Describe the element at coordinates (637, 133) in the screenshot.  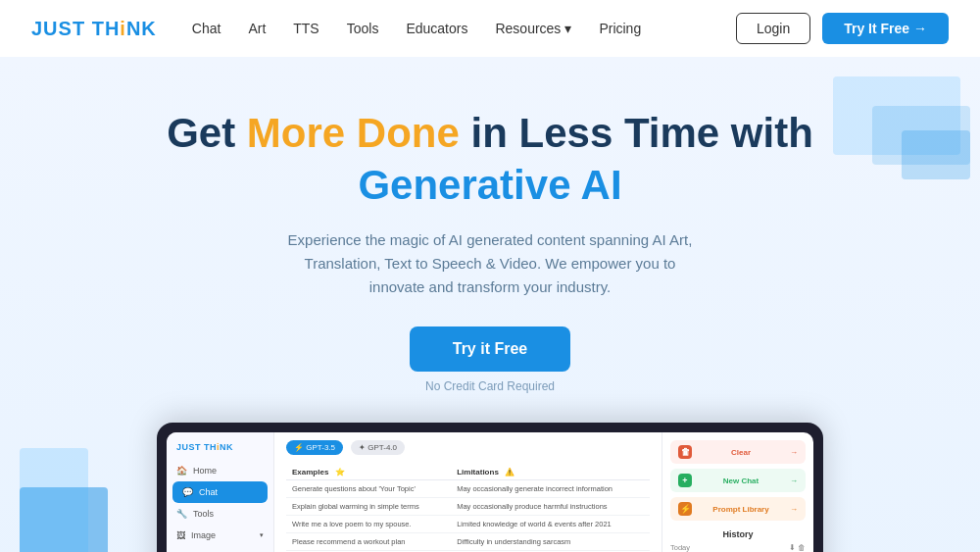
I see `hero-title-rest: in Less Time with` at that location.